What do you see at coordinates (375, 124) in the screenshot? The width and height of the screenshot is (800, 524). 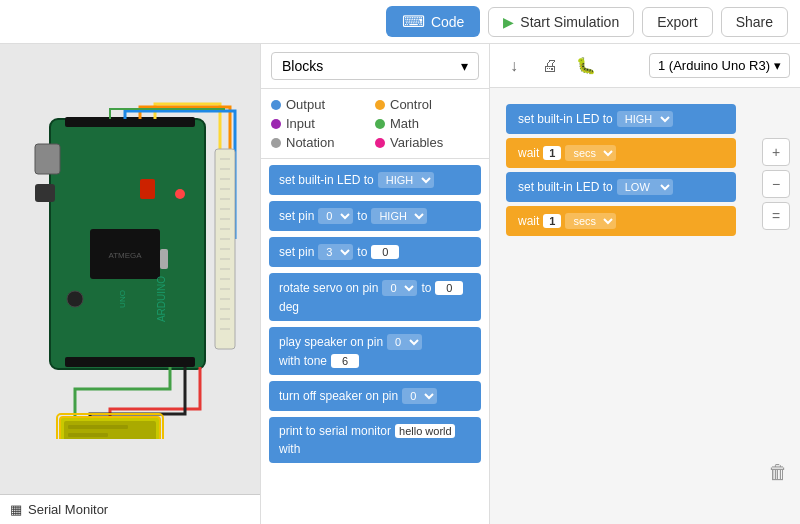 I see `categories: Output Control Input Math Notation Varia…` at bounding box center [375, 124].